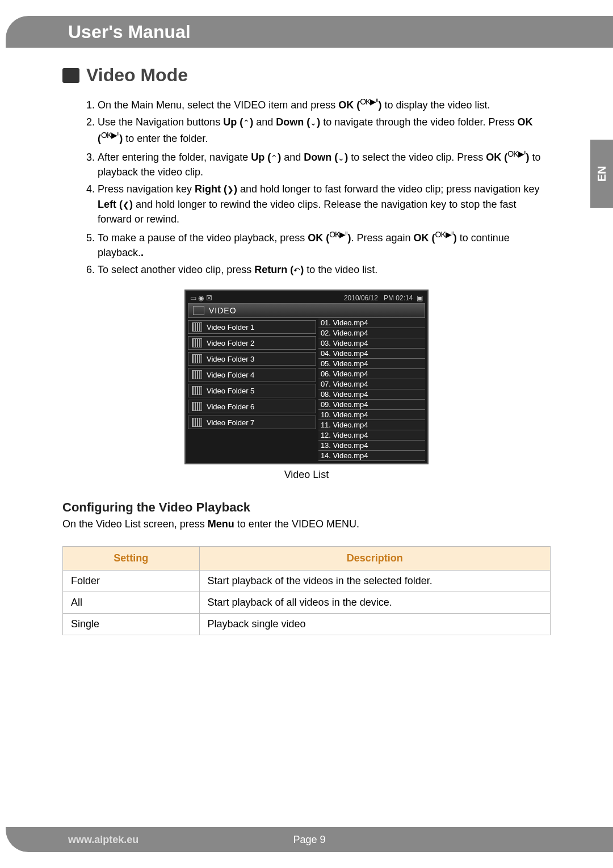 Image resolution: width=613 pixels, height=868 pixels. Describe the element at coordinates (252, 375) in the screenshot. I see `folder-item: Video Folder 4` at that location.